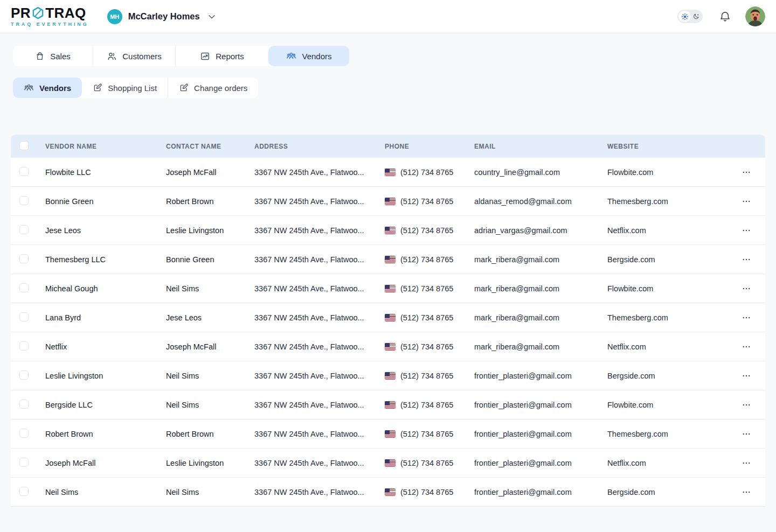 Image resolution: width=776 pixels, height=532 pixels. What do you see at coordinates (388, 492) in the screenshot?
I see `table-row: Neil Sims Neil Sims 3367 NW 245th Ave., …` at bounding box center [388, 492].